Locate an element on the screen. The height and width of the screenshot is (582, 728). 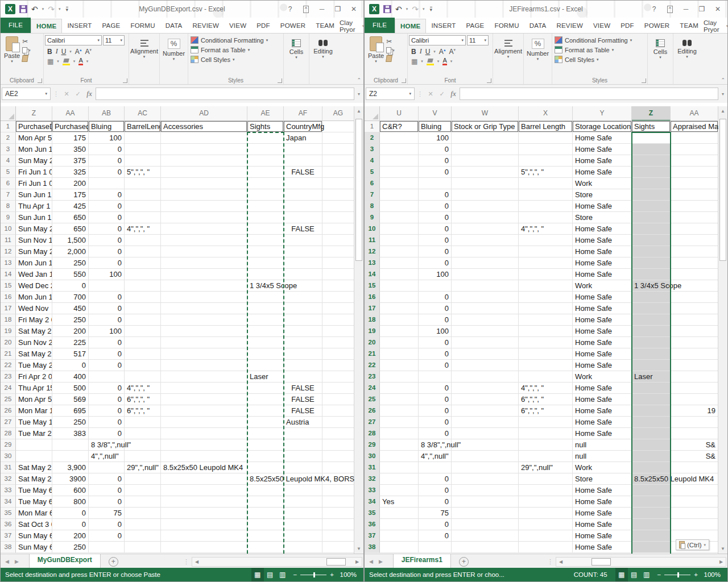
cell-AC35 is located at coordinates (143, 513).